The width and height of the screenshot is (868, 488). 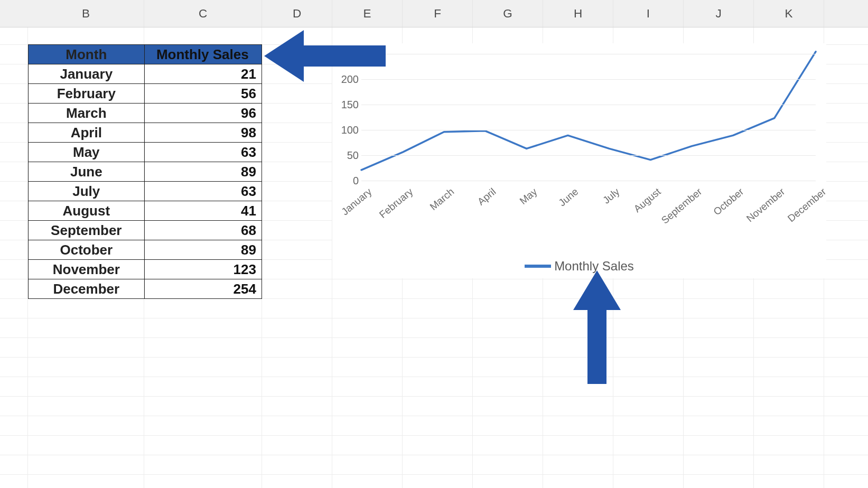 What do you see at coordinates (145, 74) in the screenshot?
I see `table-row: January21` at bounding box center [145, 74].